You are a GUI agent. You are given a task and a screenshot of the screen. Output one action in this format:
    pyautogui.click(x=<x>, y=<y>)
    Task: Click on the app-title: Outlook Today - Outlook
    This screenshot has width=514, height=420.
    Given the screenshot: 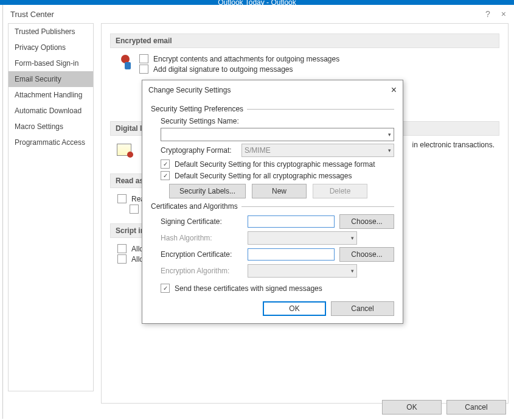 What is the action you would take?
    pyautogui.click(x=257, y=2)
    